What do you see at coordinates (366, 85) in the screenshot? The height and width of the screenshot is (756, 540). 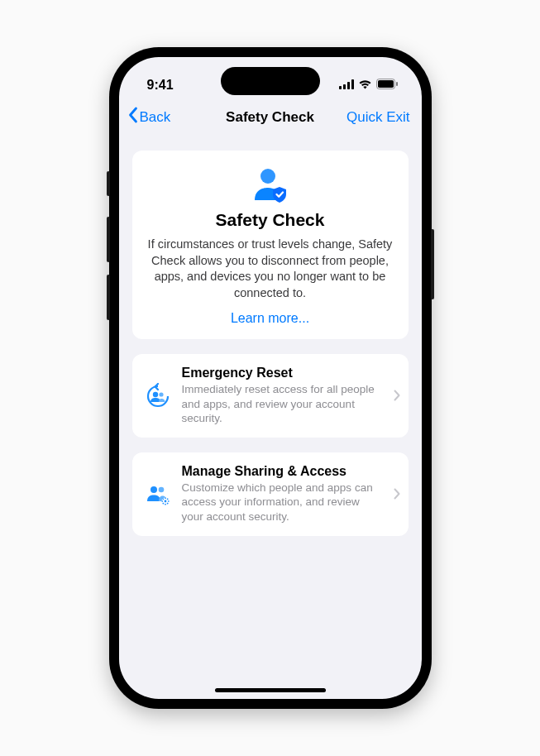 I see `wifi-icon` at bounding box center [366, 85].